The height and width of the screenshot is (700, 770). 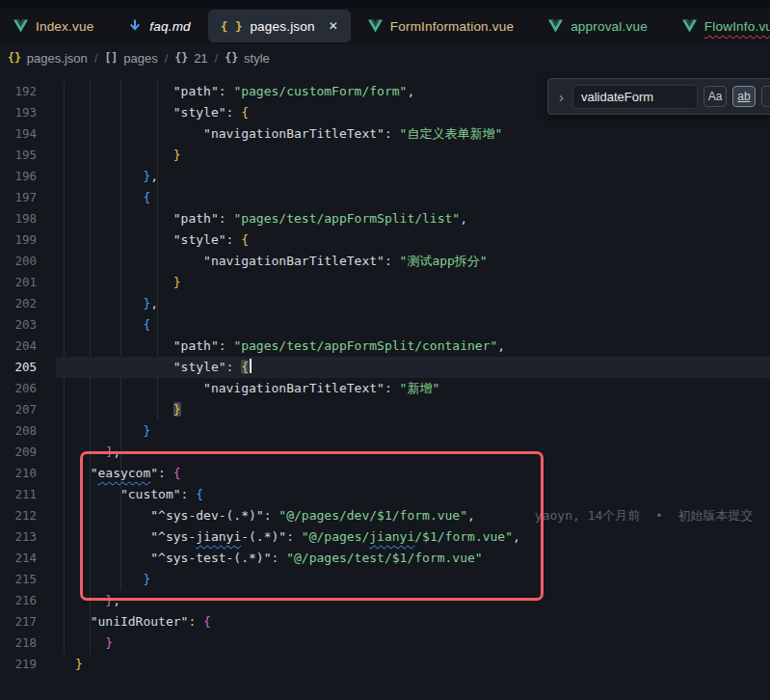 I want to click on code-token: "@/pages/dev/$1/form.vue", so click(x=373, y=515).